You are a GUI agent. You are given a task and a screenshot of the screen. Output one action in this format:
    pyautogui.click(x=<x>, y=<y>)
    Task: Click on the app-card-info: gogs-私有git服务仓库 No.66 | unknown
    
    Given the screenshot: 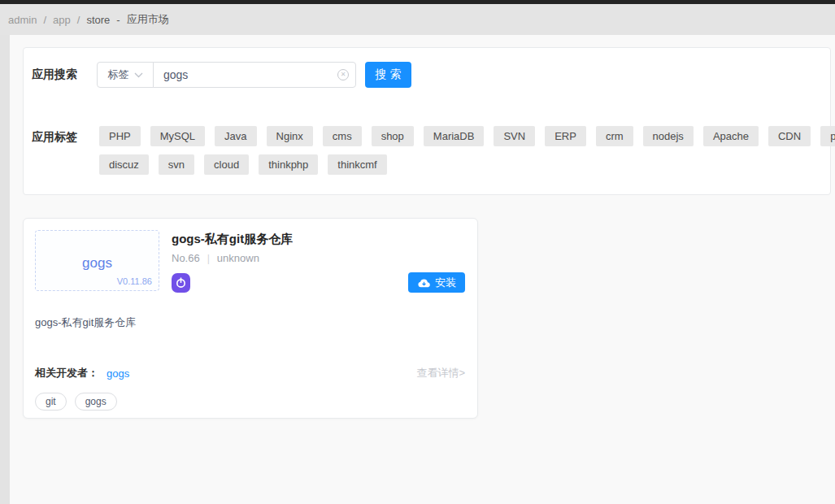 What is the action you would take?
    pyautogui.click(x=319, y=262)
    